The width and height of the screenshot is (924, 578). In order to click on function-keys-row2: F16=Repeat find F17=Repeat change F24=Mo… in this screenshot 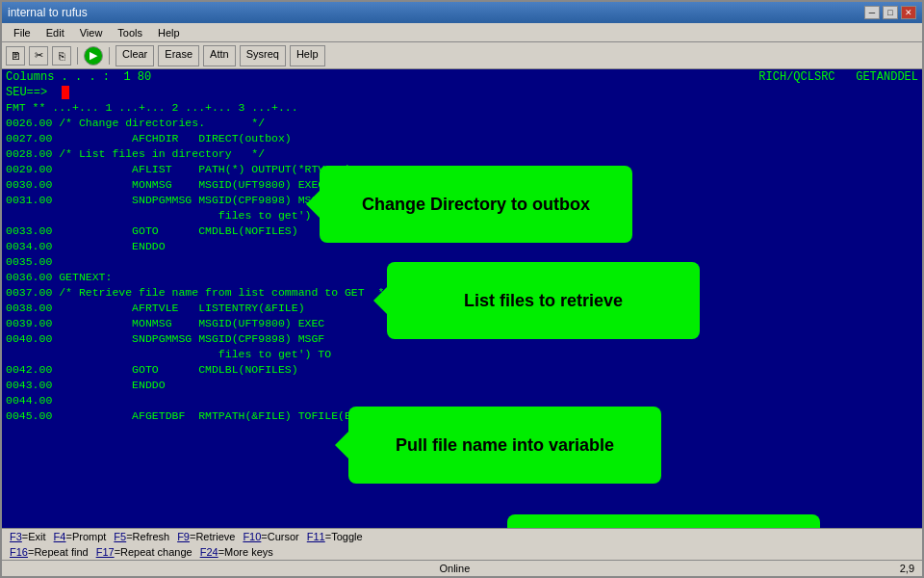, I will do `click(462, 552)`.